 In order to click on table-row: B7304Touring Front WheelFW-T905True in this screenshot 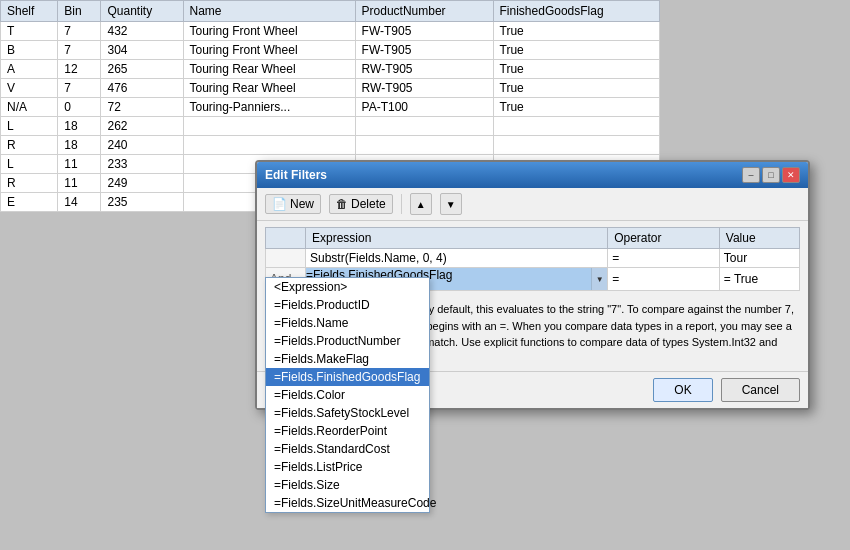, I will do `click(330, 50)`.